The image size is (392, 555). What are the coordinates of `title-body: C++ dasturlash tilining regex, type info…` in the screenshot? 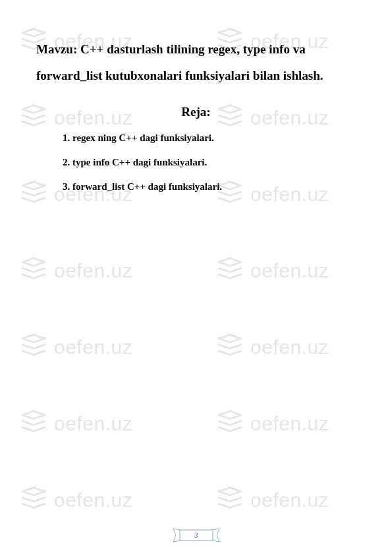 It's located at (180, 62).